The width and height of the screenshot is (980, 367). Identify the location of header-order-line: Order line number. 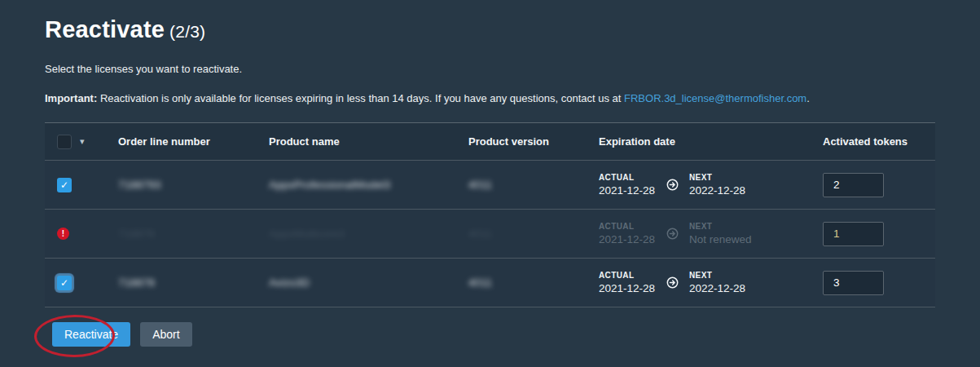
(194, 142).